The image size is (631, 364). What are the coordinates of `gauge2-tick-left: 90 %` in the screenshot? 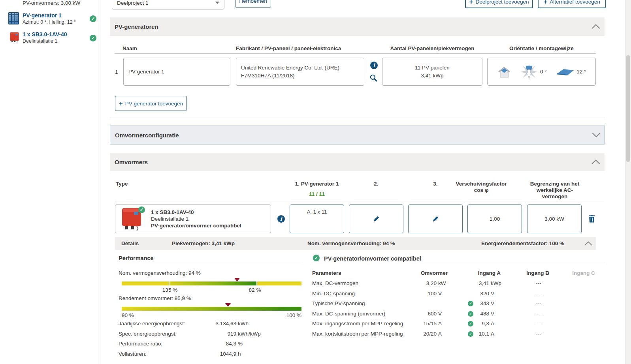 It's located at (128, 315).